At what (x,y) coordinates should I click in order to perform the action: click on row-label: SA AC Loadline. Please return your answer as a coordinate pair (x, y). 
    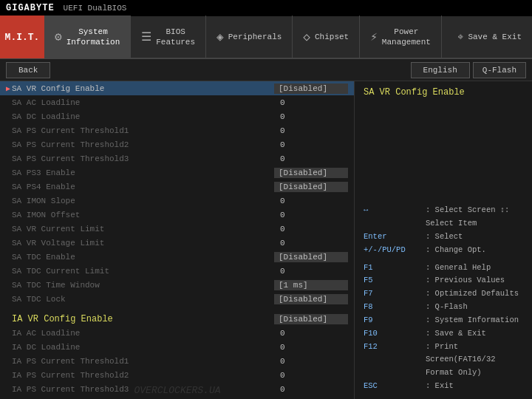
    Looking at the image, I should click on (143, 103).